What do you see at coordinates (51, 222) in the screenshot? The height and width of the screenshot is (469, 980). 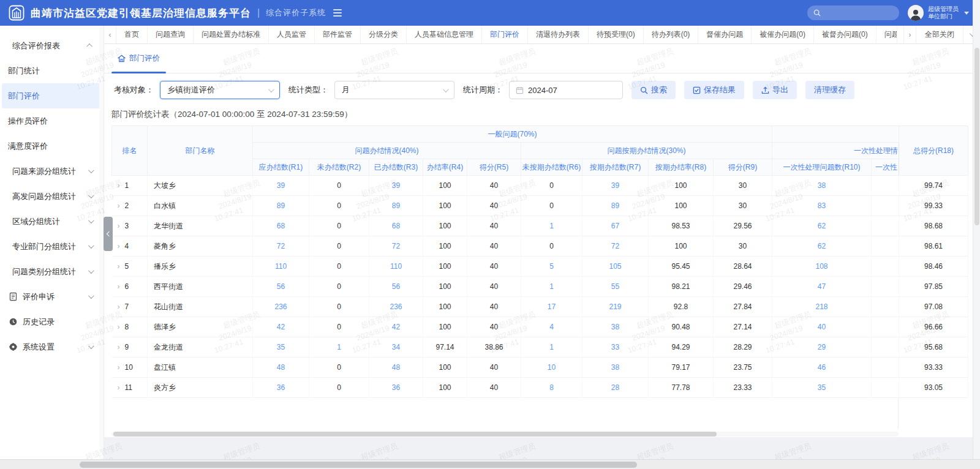 I see `sidebar-item-7: 区域分组统计` at bounding box center [51, 222].